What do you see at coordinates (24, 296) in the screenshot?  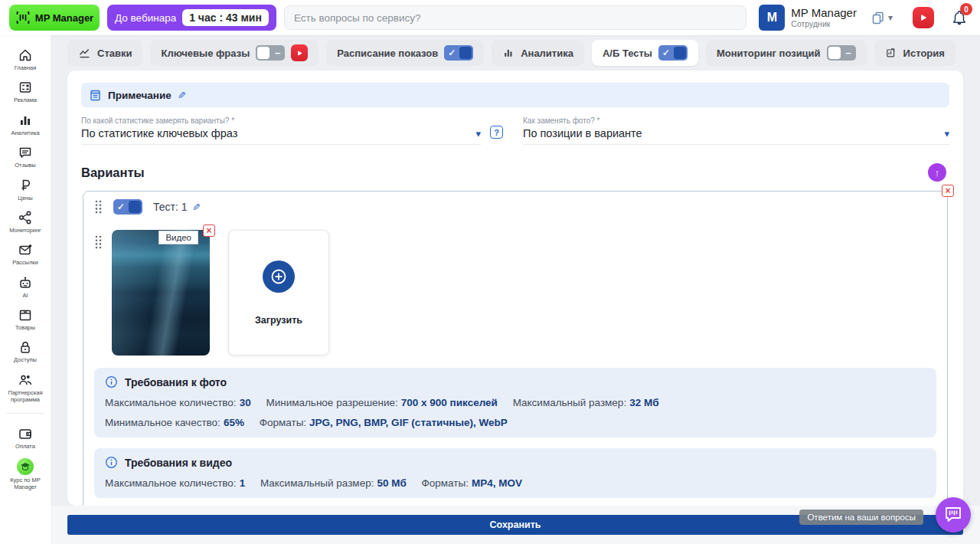 I see `sidebar-item-label: AI` at bounding box center [24, 296].